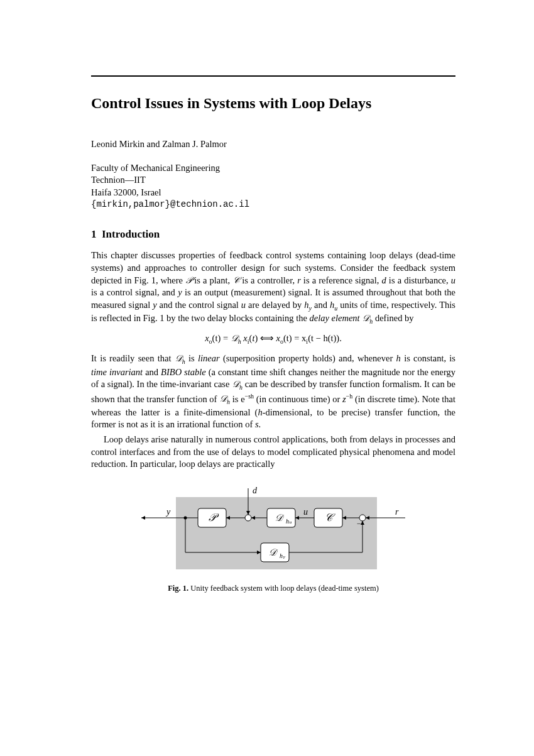 This screenshot has width=534, height=756. What do you see at coordinates (192, 358) in the screenshot?
I see `p2b: is` at bounding box center [192, 358].